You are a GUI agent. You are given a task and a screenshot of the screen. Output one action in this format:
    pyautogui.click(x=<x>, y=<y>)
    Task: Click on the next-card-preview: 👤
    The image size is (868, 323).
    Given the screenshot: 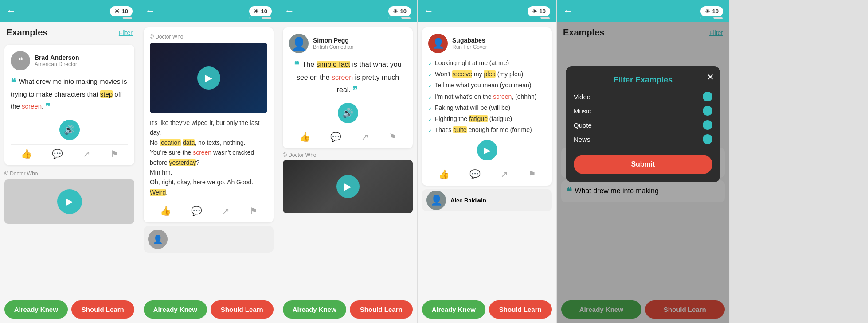 What is the action you would take?
    pyautogui.click(x=208, y=239)
    